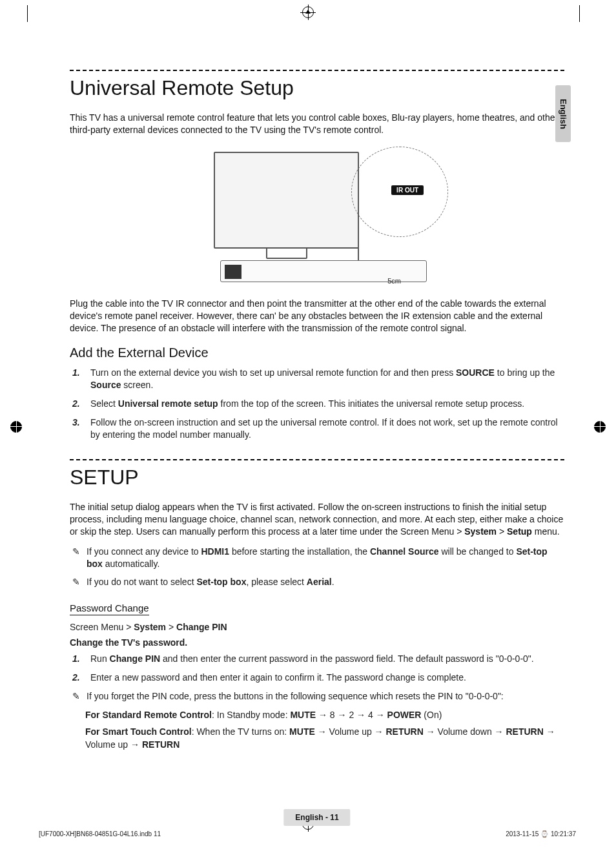 Image resolution: width=616 pixels, height=853 pixels. What do you see at coordinates (317, 642) in the screenshot?
I see `password-lead: Change the TV's password.` at bounding box center [317, 642].